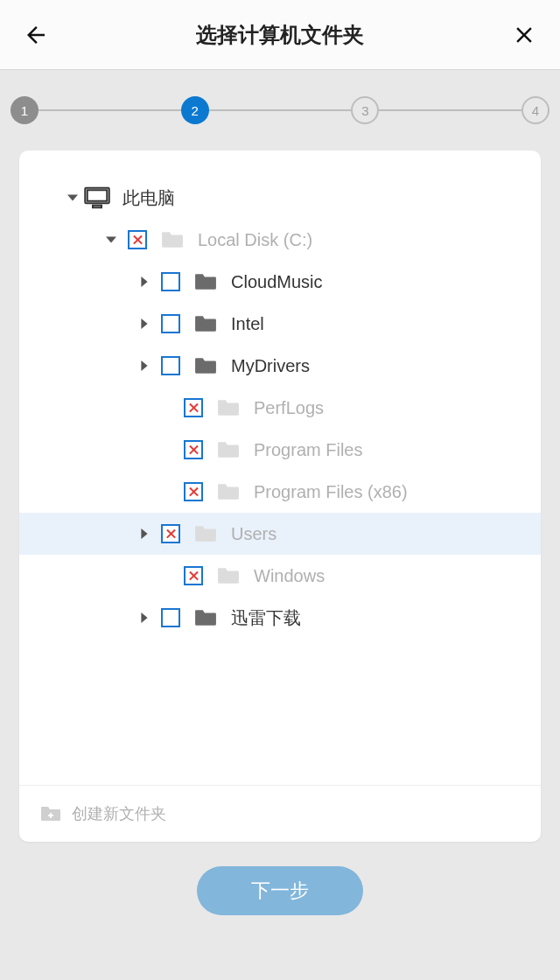 The height and width of the screenshot is (980, 560). I want to click on create-folder-button: 创建新文件夹, so click(280, 814).